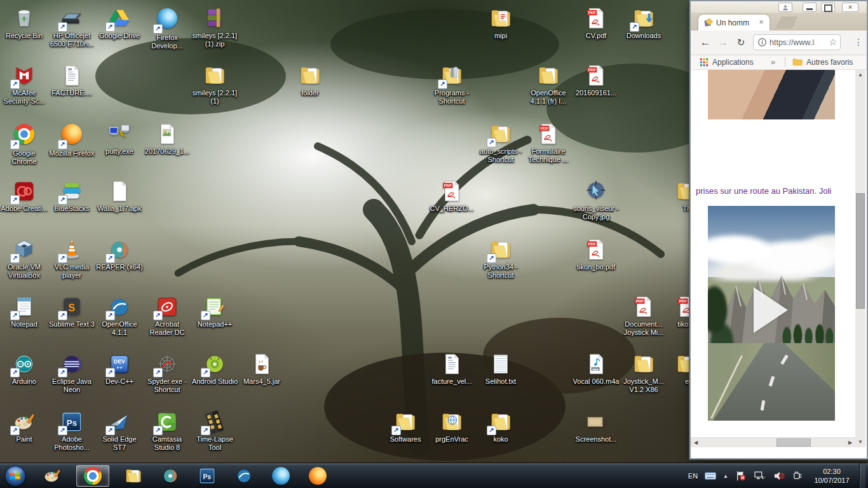 This screenshot has height=488, width=868. What do you see at coordinates (596, 254) in the screenshot?
I see `desktop-icon-tikun-bo-pdf: PDFtikun_bo.pdf` at bounding box center [596, 254].